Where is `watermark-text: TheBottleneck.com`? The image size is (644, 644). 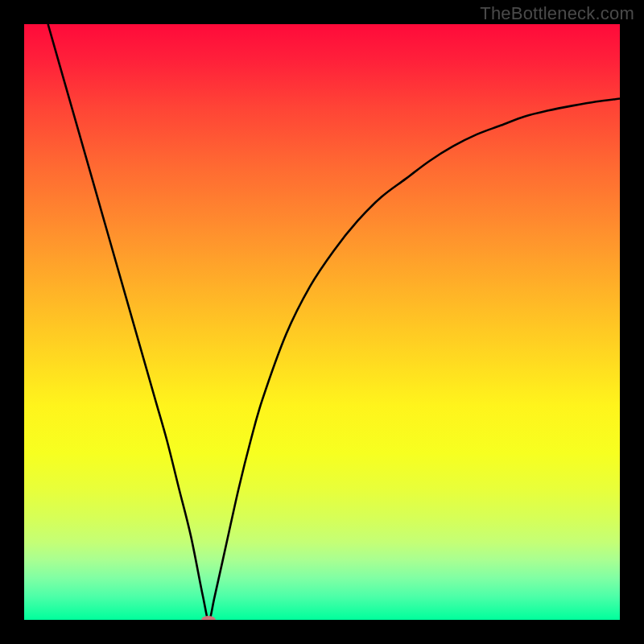
watermark-text: TheBottleneck.com is located at coordinates (557, 14).